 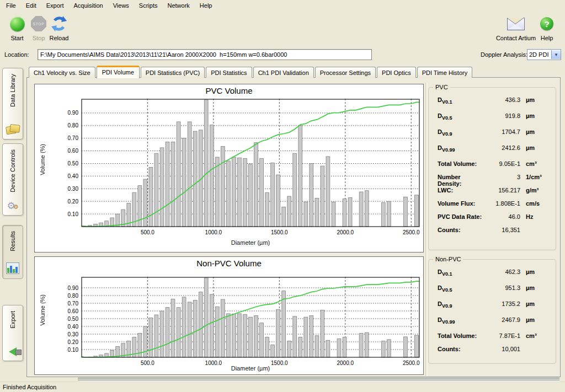 What do you see at coordinates (13, 90) in the screenshot?
I see `sidebar-label-data-library: Data Library` at bounding box center [13, 90].